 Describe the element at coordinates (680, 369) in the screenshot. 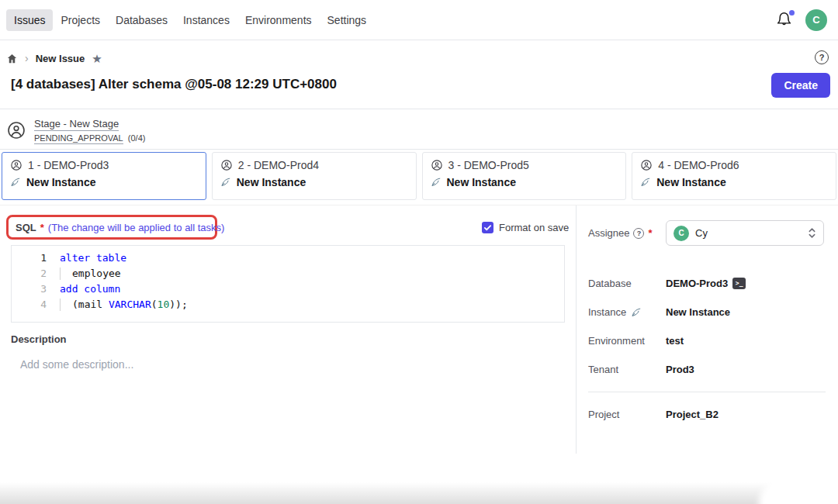

I see `tenant-value: Prod3` at that location.